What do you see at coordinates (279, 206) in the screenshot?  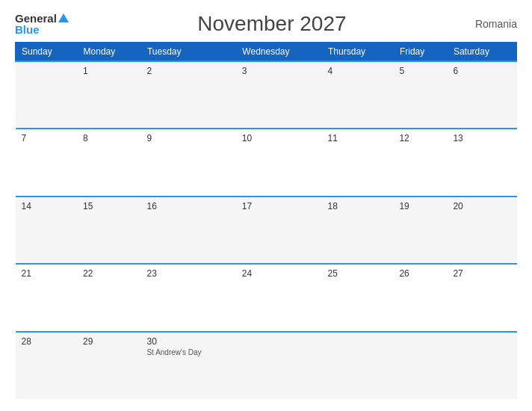 I see `day-number: 17` at bounding box center [279, 206].